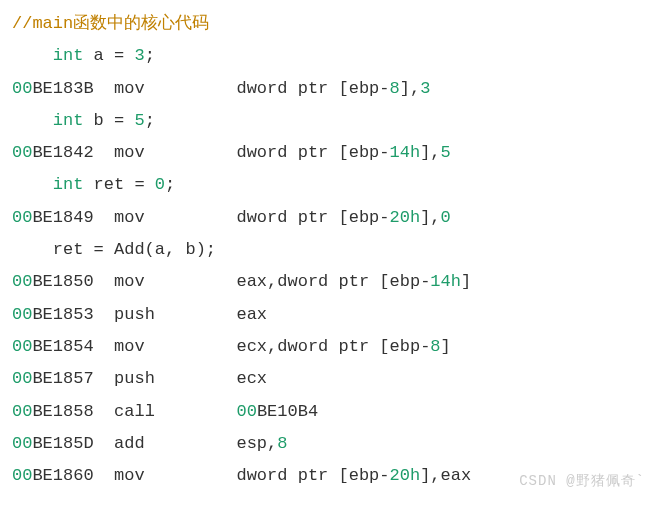 Image resolution: width=649 pixels, height=516 pixels. Describe the element at coordinates (324, 476) in the screenshot. I see `asm-line: 00BE1860 mov dword ptr [ebp-20h],eax` at that location.